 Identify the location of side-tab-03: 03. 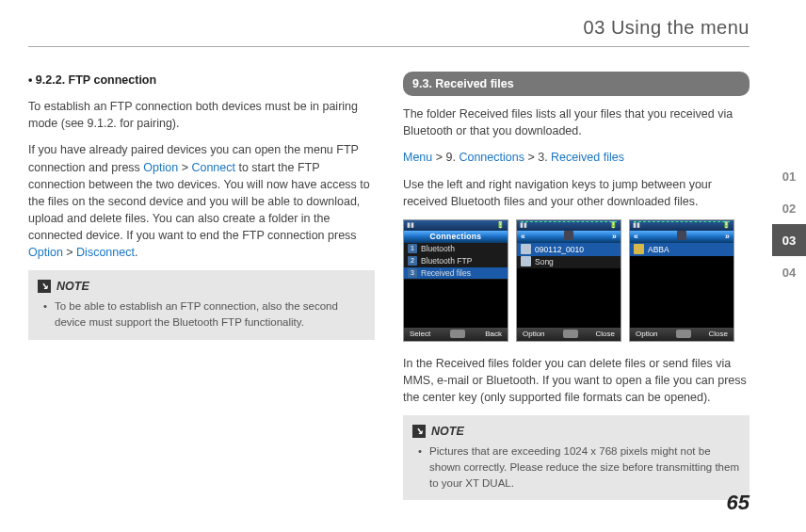
(789, 240).